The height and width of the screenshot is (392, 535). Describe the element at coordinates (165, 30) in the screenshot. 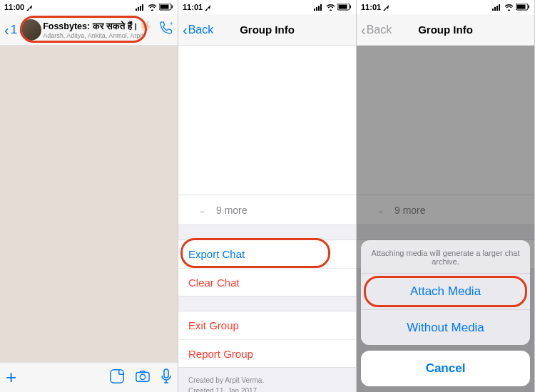

I see `call-button: +` at that location.